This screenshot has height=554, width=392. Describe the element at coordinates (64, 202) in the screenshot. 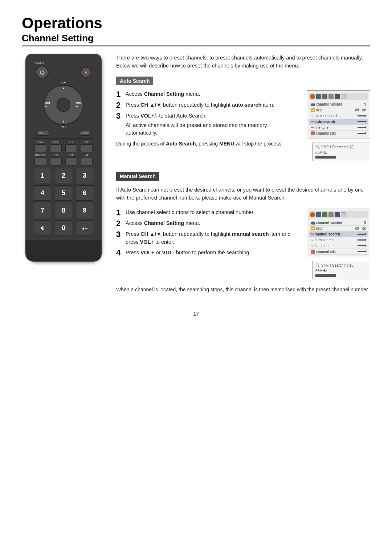

I see `keypad: 1 2 3 4 5 6 7 8 9 ⊕ 0 -/--` at that location.